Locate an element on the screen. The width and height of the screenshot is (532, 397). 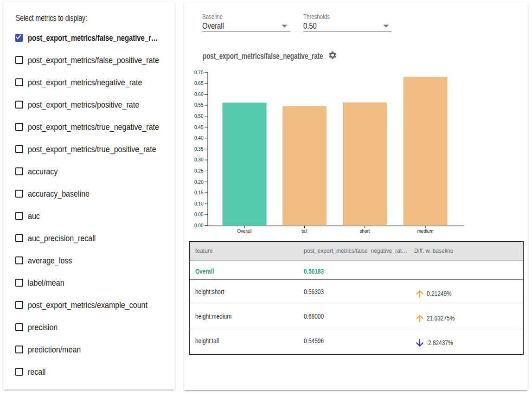
svg-text: 0.20 is located at coordinates (199, 182).